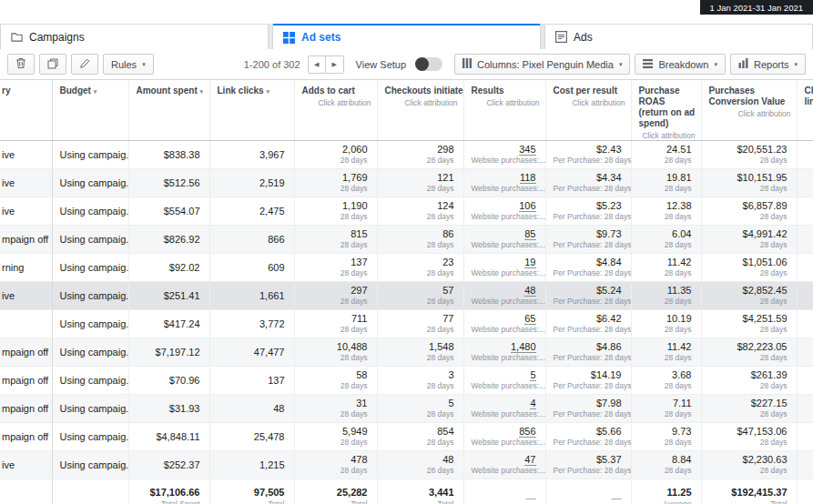 The image size is (813, 504). What do you see at coordinates (272, 65) in the screenshot?
I see `pagination-label: 1-200 of 302` at bounding box center [272, 65].